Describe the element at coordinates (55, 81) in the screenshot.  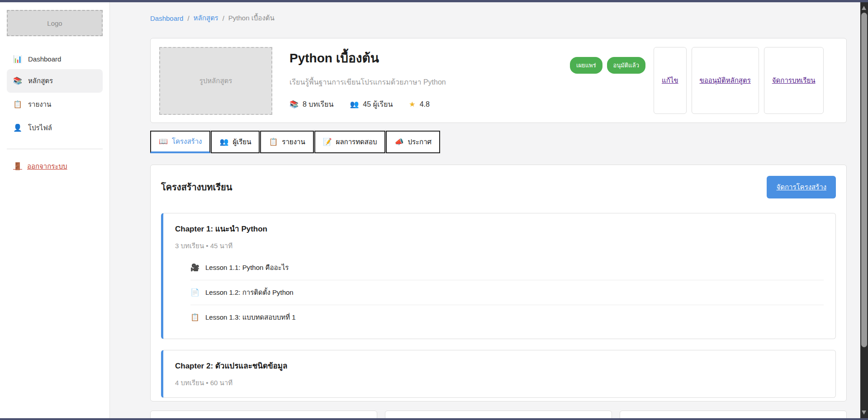
I see `sidebar-item-courses: 📚 หลักสูตร` at that location.